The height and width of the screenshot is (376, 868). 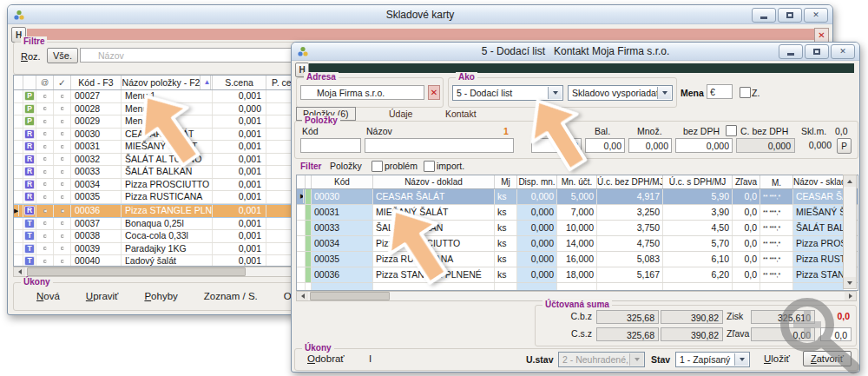 I want to click on col-ucs: Ú.c. s DPH/MJ, so click(x=698, y=182).